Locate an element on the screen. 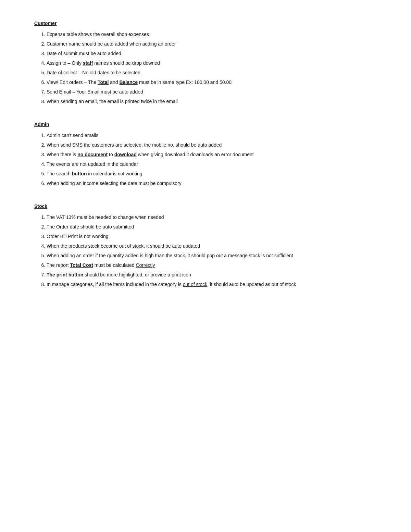  list-item: The Order date should be auto submitted is located at coordinates (212, 227).